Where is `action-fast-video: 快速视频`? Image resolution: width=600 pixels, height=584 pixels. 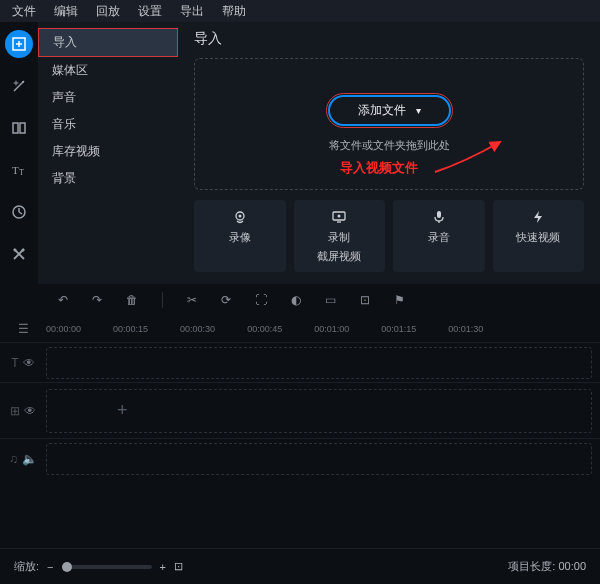
action-fast-video: 快速视频 is located at coordinates (539, 236).